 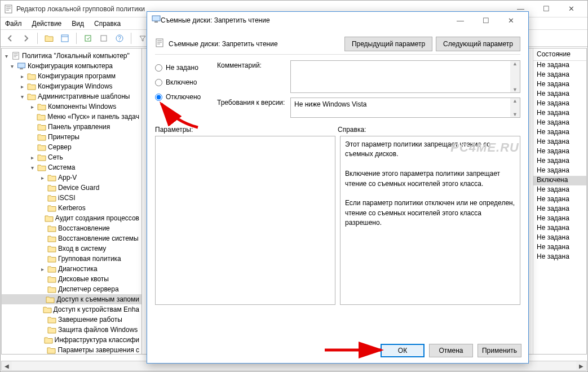 I want to click on tree-item: Групповая политика, so click(x=72, y=259).